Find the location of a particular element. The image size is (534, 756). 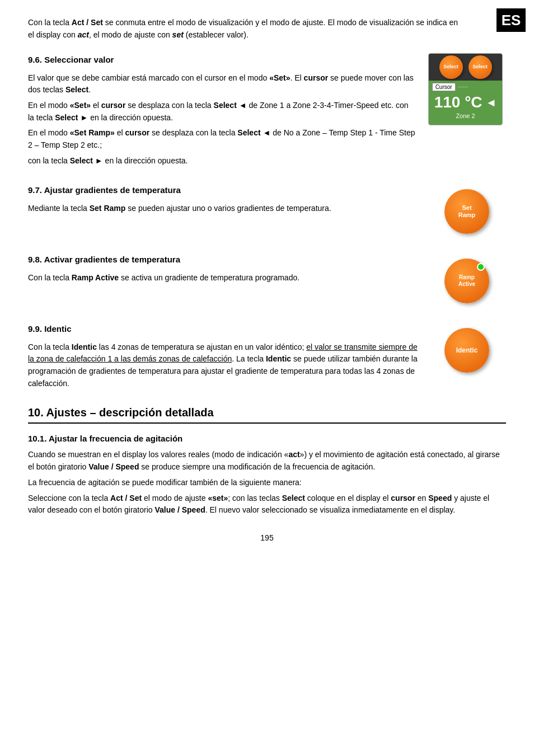

section96-p3: En el modo «Set Ramp» el cursor se despl… is located at coordinates (222, 139).